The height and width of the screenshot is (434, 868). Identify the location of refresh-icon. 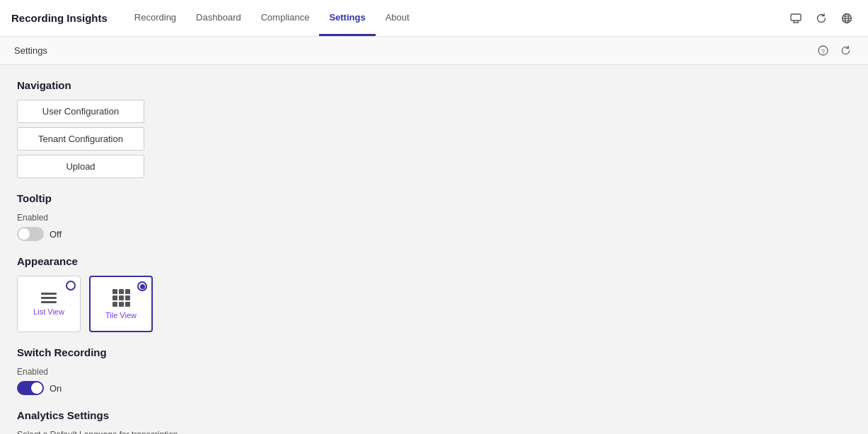
(821, 18).